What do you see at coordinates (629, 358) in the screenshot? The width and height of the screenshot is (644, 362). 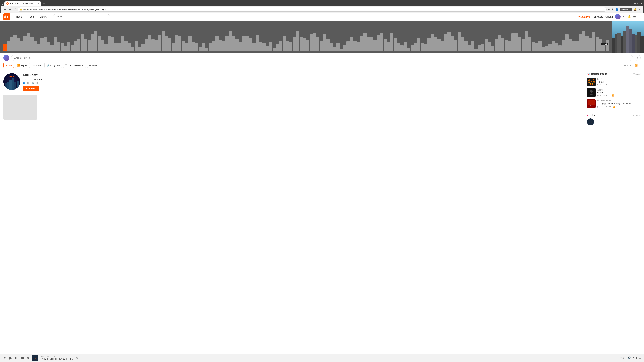 I see `player-volume-icon: 🔊` at bounding box center [629, 358].